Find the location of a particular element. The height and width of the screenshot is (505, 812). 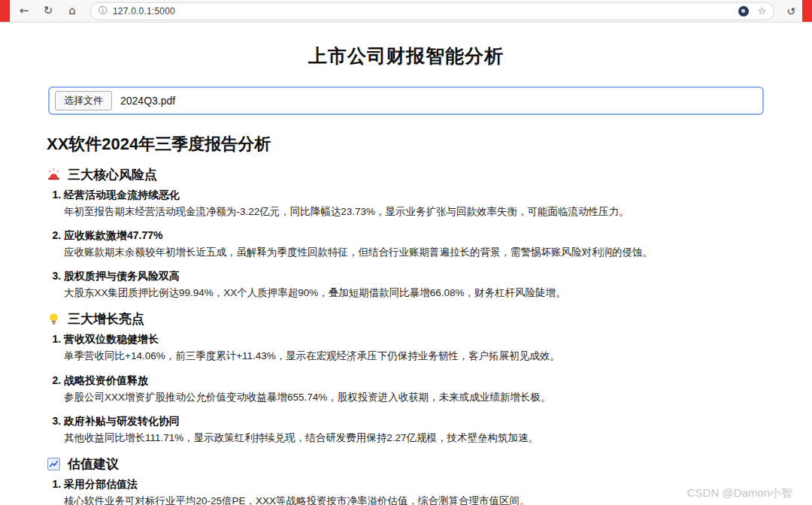

lightbulb-icon is located at coordinates (54, 319).